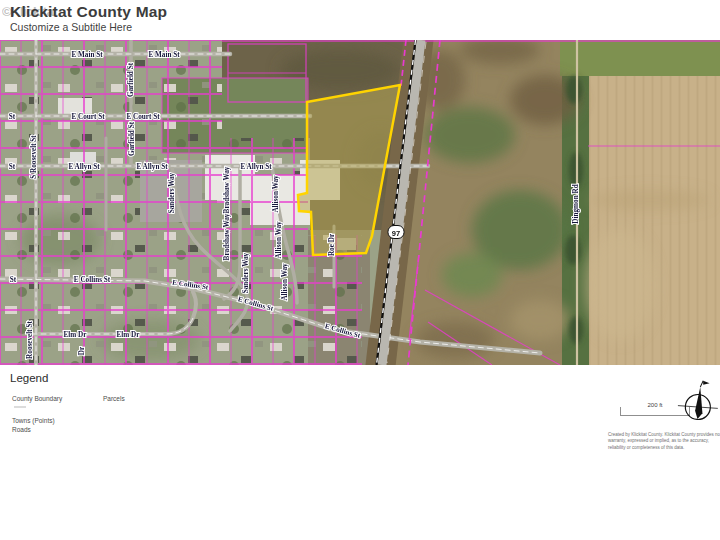  Describe the element at coordinates (34, 157) in the screenshot. I see `street-label: S Roosevelt St` at that location.